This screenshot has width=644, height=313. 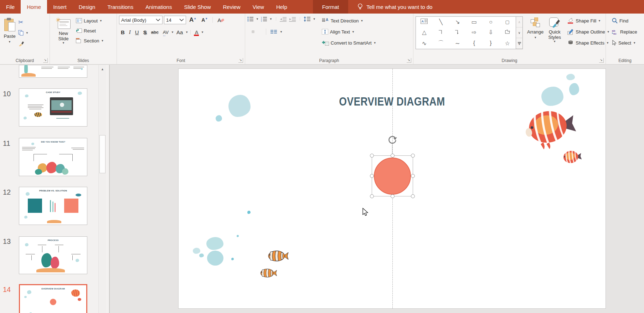 I want to click on text-shadow-button: S, so click(x=145, y=32).